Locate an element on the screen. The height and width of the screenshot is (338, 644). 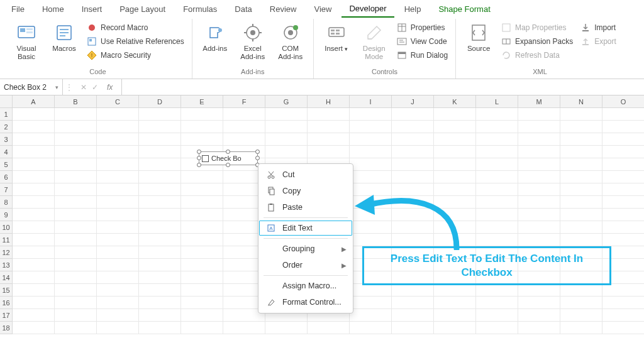
menu-order: Order ▶ is located at coordinates (306, 265).